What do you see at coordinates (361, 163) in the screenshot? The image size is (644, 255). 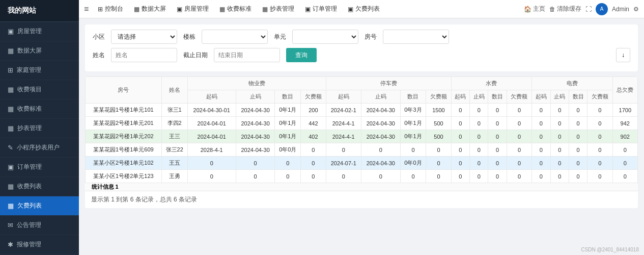 I see `table-row: 某某小区2号楼1单元102王五00002024-07-12024-04-300年…` at bounding box center [361, 163].